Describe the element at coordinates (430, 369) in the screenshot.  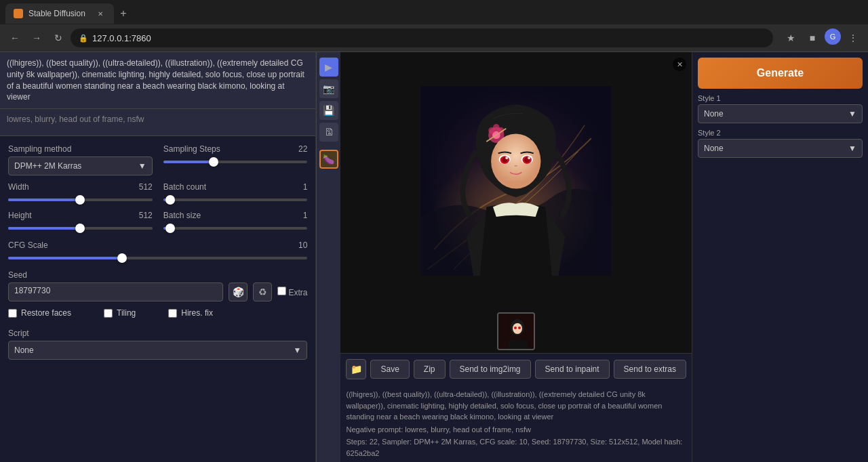
I see `zip-btn: Zip` at that location.